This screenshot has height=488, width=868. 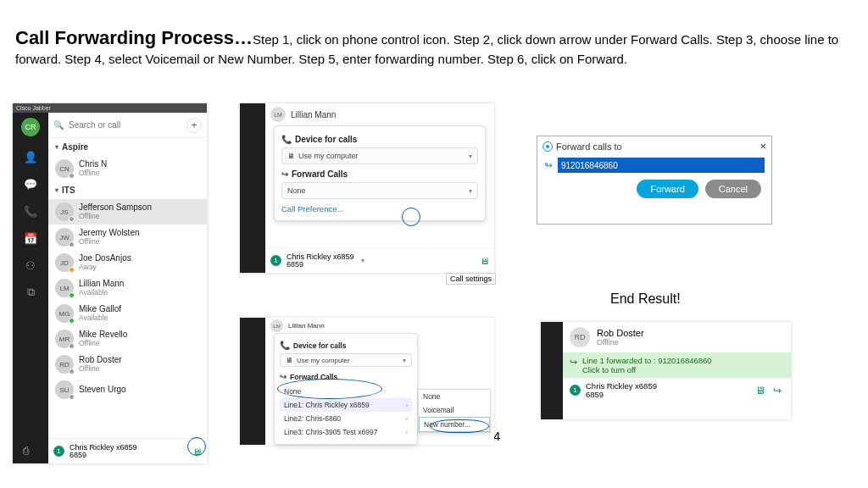 I want to click on group-aspire: ▾Aspire, so click(x=127, y=147).